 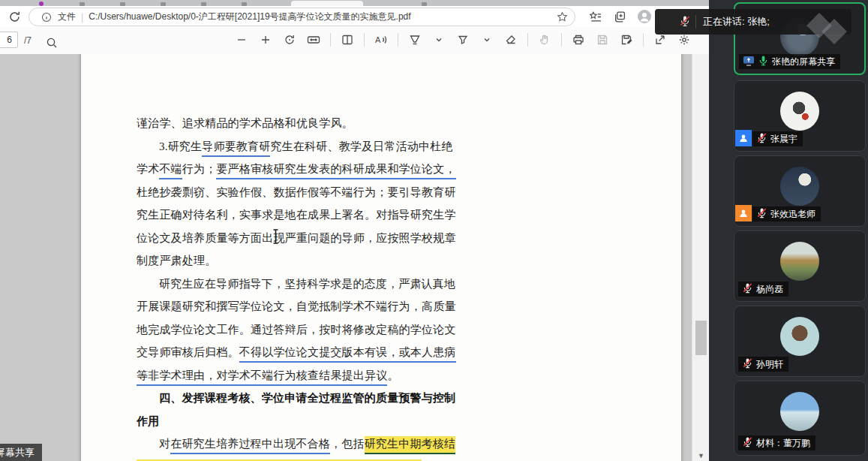 I want to click on participant-name-bar: 张晨宇, so click(x=777, y=139).